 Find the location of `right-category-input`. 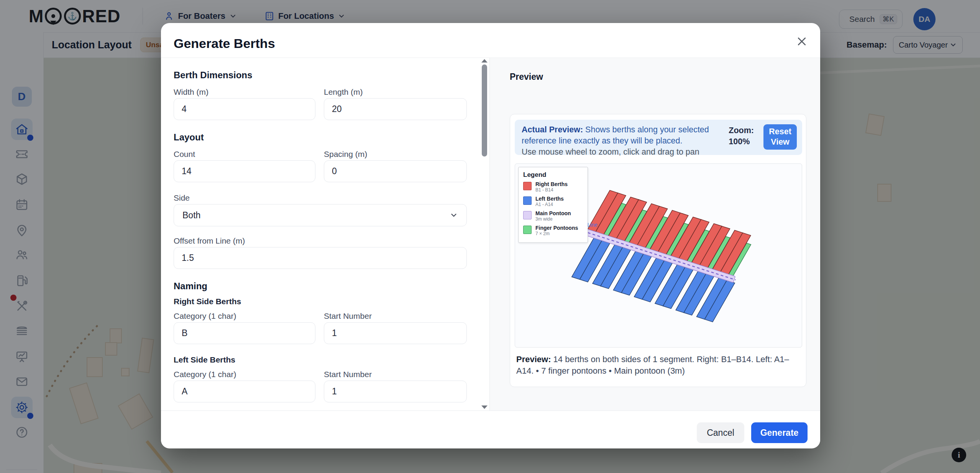

right-category-input is located at coordinates (245, 333).